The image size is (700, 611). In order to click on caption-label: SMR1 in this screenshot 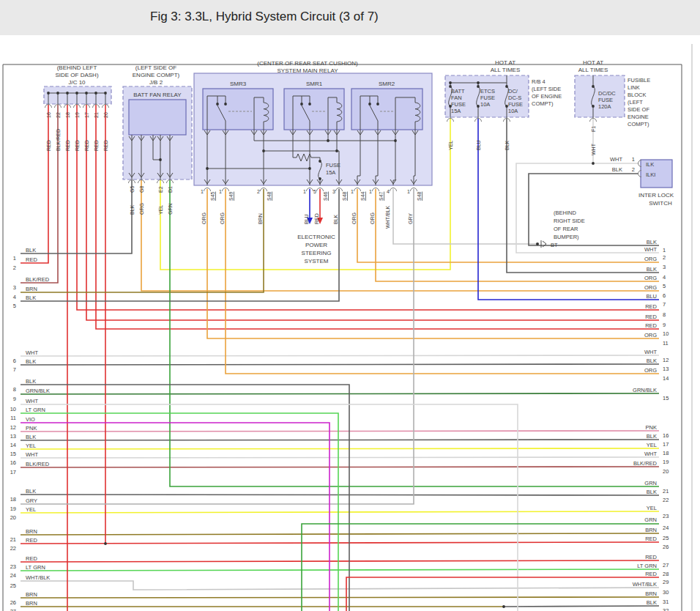, I will do `click(315, 84)`.